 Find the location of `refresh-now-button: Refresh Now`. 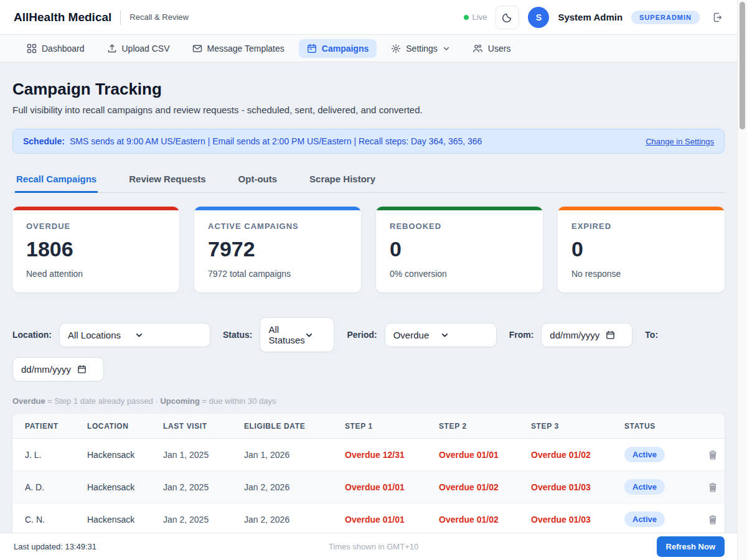

refresh-now-button: Refresh Now is located at coordinates (691, 546).